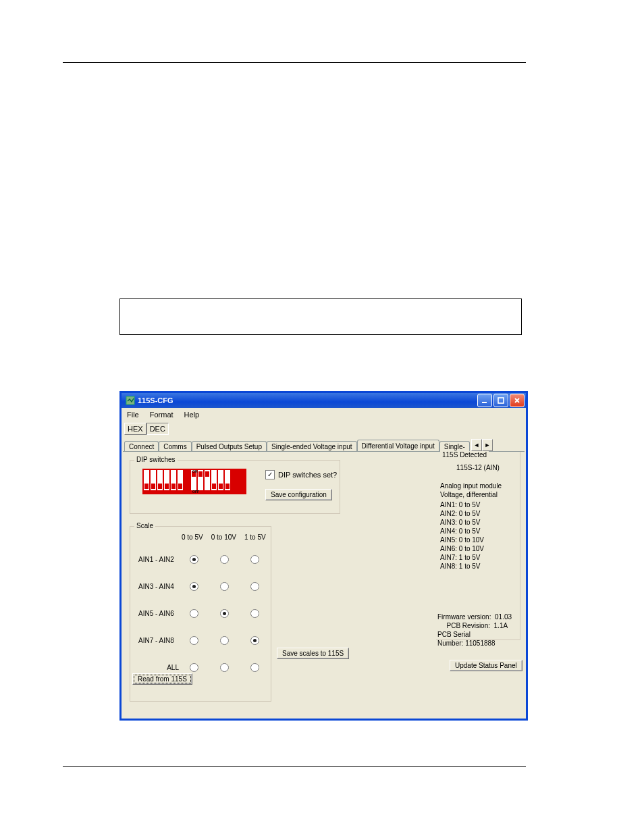 The width and height of the screenshot is (644, 834). Describe the element at coordinates (478, 467) in the screenshot. I see `detected-model: 115S-12 (AIN)` at that location.